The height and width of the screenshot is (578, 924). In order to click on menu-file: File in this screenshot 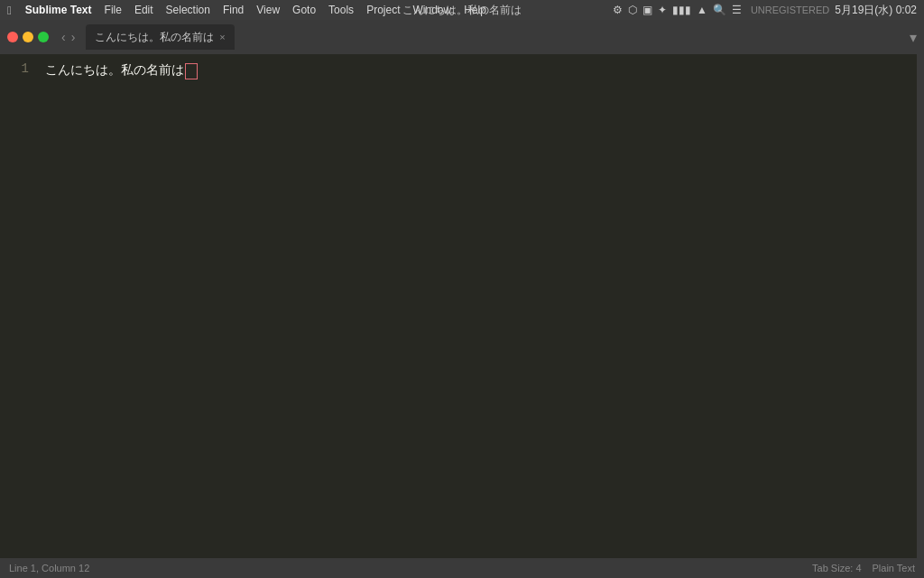, I will do `click(114, 10)`.